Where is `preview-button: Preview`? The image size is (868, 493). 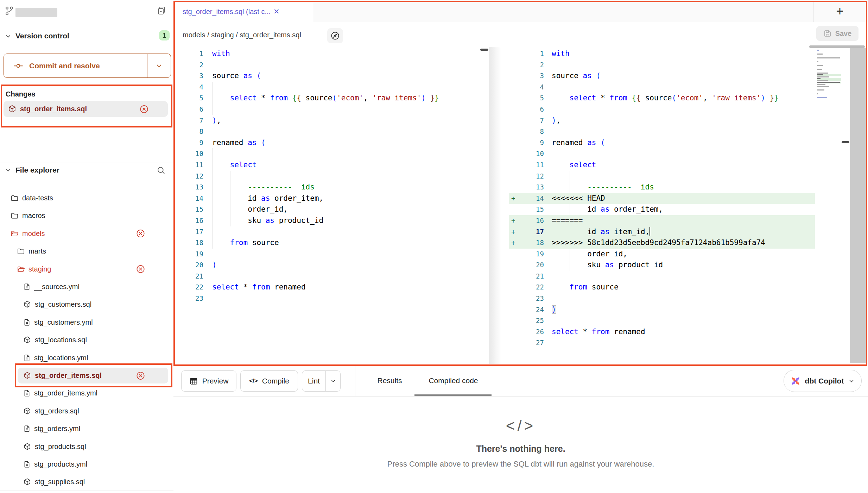
preview-button: Preview is located at coordinates (209, 381).